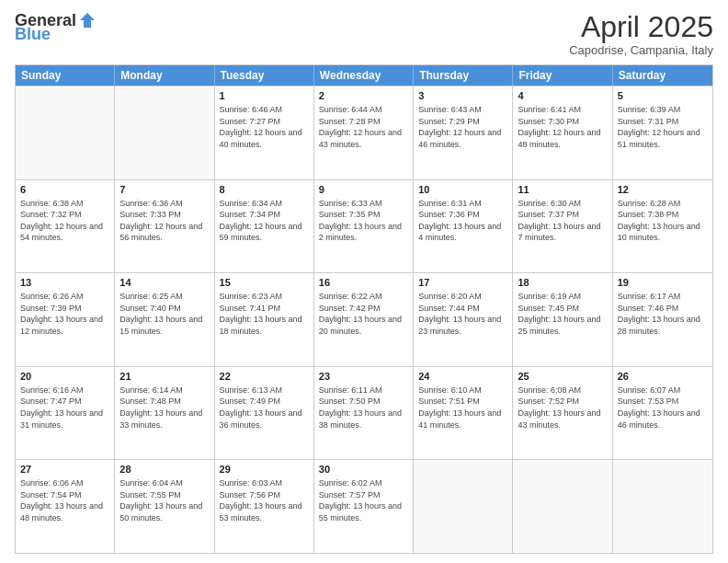 The width and height of the screenshot is (728, 563). What do you see at coordinates (164, 314) in the screenshot?
I see `day-info: Sunrise: 6:25 AM Sunset: 7:40 PM Dayligh…` at bounding box center [164, 314].